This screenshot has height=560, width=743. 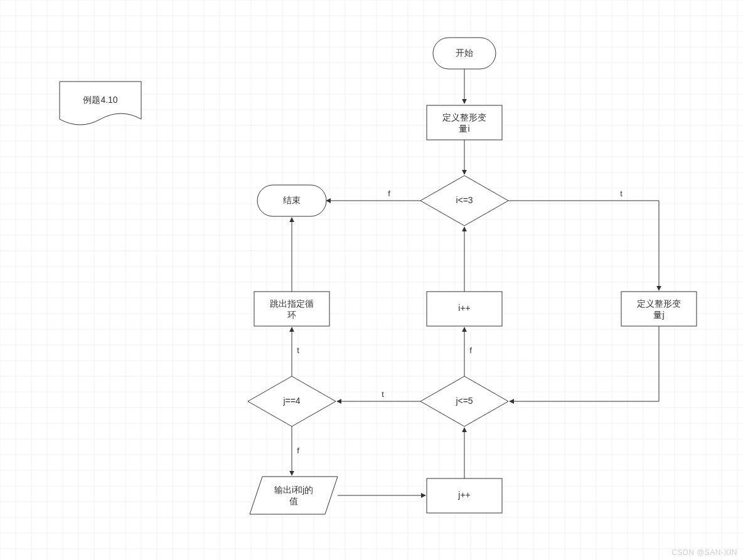 What do you see at coordinates (291, 401) in the screenshot?
I see `svg-text: j==4` at bounding box center [291, 401].